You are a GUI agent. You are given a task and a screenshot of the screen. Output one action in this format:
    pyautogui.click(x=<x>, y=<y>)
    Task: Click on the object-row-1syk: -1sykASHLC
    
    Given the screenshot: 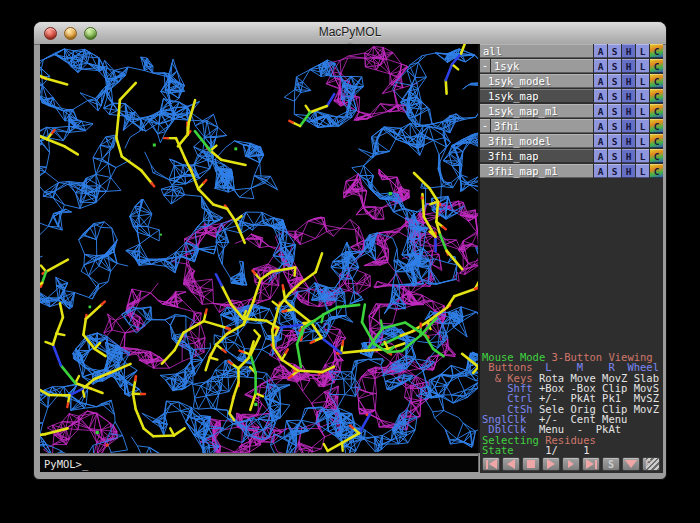 What is the action you would take?
    pyautogui.click(x=572, y=66)
    